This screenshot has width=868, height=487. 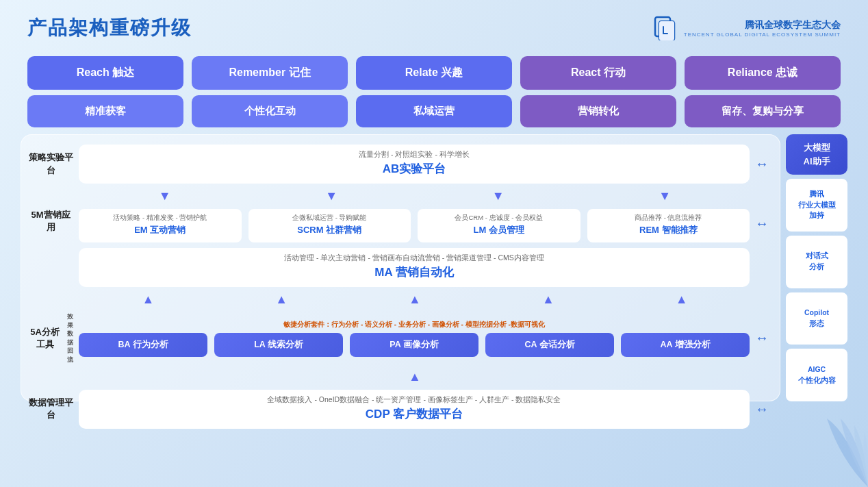 What do you see at coordinates (398, 248) in the screenshot?
I see `fivem-row: 5M营销应用 活动策略 - 精准发奖 - 营销护航 EM 互动营销 企微私域运营…` at bounding box center [398, 248].